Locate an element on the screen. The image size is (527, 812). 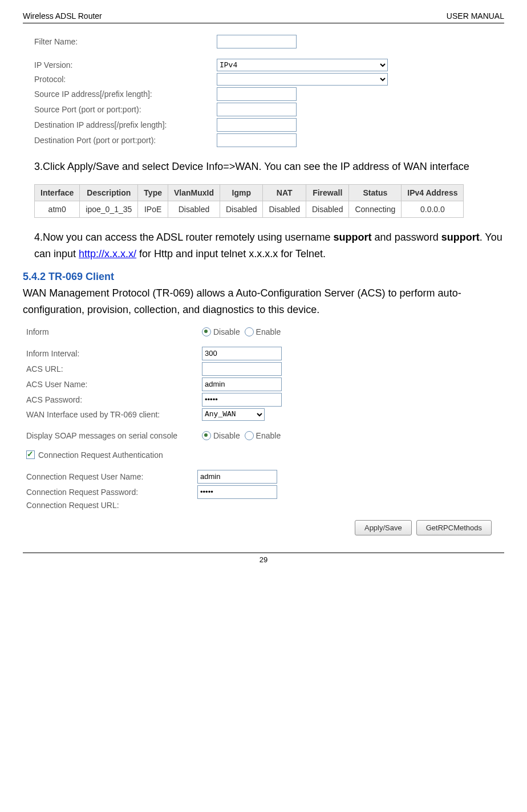
cr-pass-input is located at coordinates (237, 492).